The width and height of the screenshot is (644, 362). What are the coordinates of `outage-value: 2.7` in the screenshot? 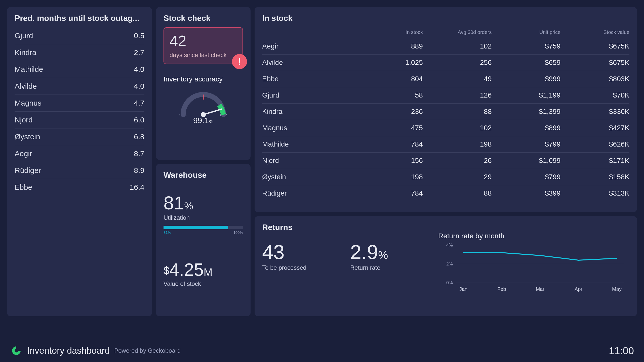 It's located at (139, 53).